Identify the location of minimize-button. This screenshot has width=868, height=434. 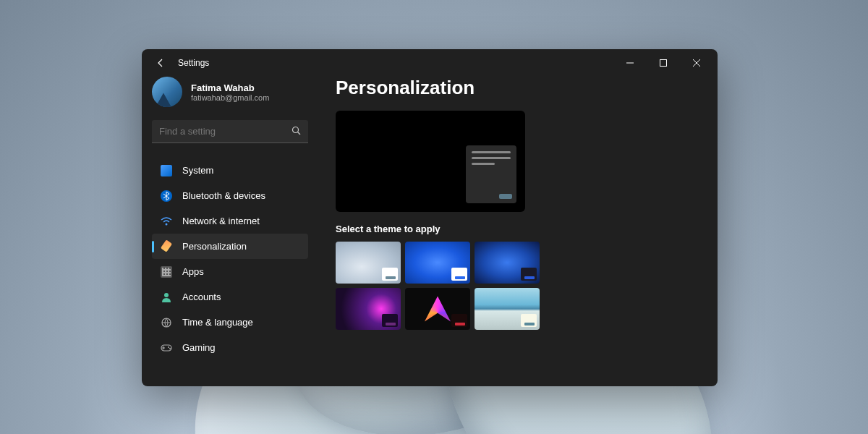
(630, 63).